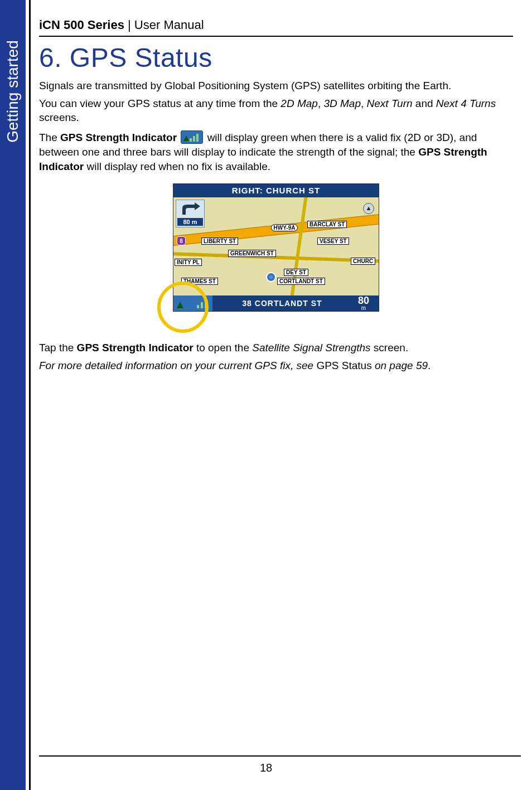 This screenshot has width=532, height=790. I want to click on header-series: iCN 500 Series, so click(81, 25).